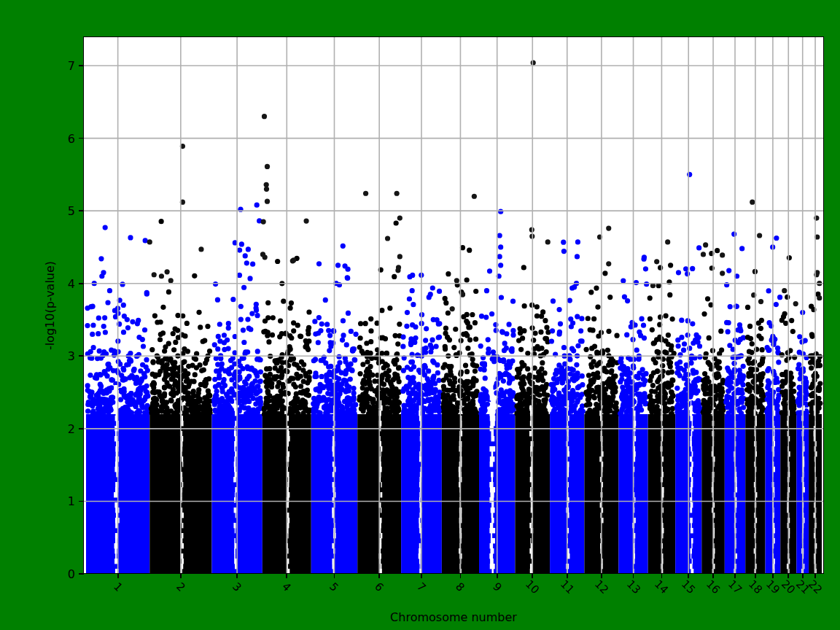 The width and height of the screenshot is (840, 630). What do you see at coordinates (71, 139) in the screenshot?
I see `y-tick-label: 6` at bounding box center [71, 139].